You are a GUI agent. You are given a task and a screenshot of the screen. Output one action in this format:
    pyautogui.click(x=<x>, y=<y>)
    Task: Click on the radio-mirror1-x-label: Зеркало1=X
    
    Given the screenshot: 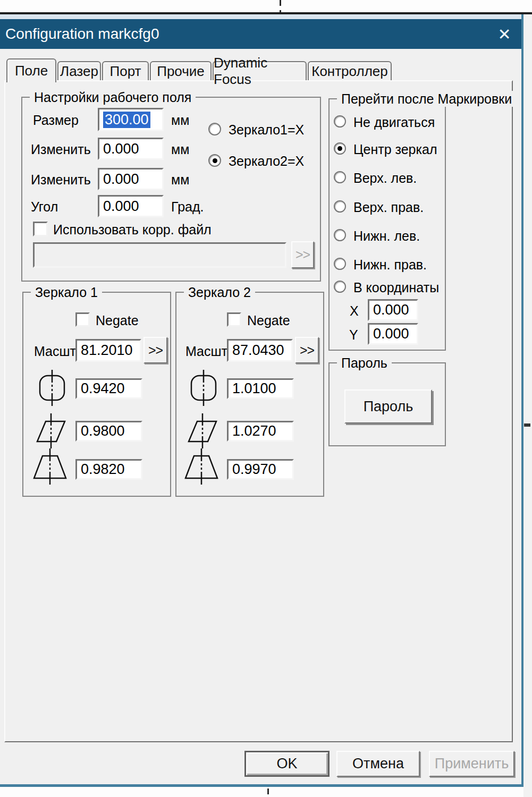 What is the action you would take?
    pyautogui.click(x=266, y=130)
    